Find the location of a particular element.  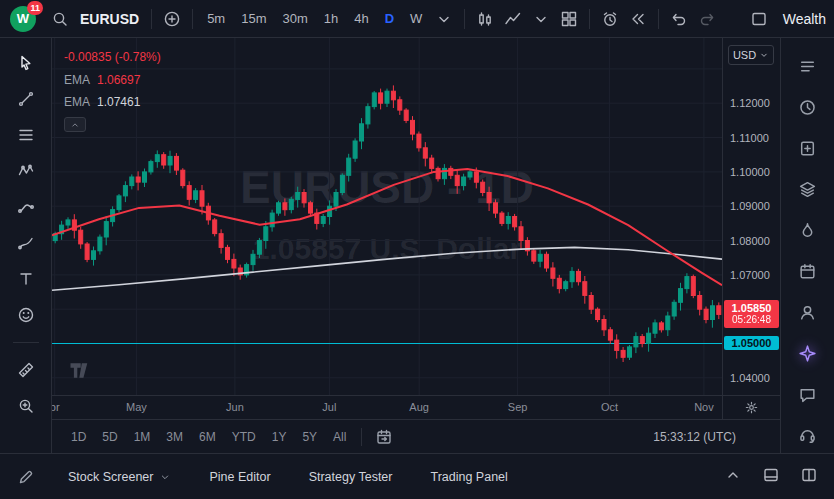

tab-stock-screener: Stock Screener is located at coordinates (120, 477).